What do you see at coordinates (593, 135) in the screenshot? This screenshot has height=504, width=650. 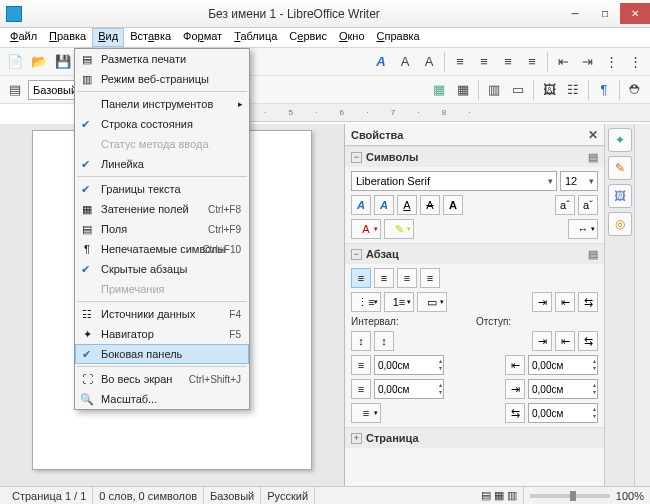 I see `sidebar-close-icon: ✕` at bounding box center [593, 135].